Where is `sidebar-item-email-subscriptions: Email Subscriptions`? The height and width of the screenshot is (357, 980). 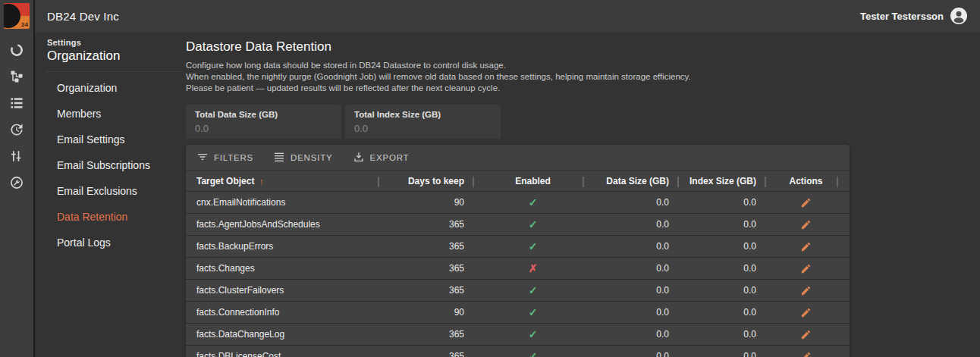 sidebar-item-email-subscriptions: Email Subscriptions is located at coordinates (115, 165).